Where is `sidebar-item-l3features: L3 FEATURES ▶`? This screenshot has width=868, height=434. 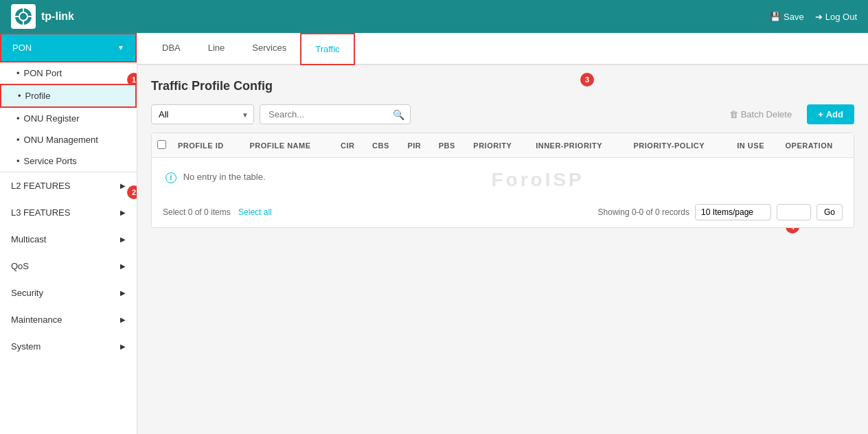 sidebar-item-l3features: L3 FEATURES ▶ is located at coordinates (69, 213).